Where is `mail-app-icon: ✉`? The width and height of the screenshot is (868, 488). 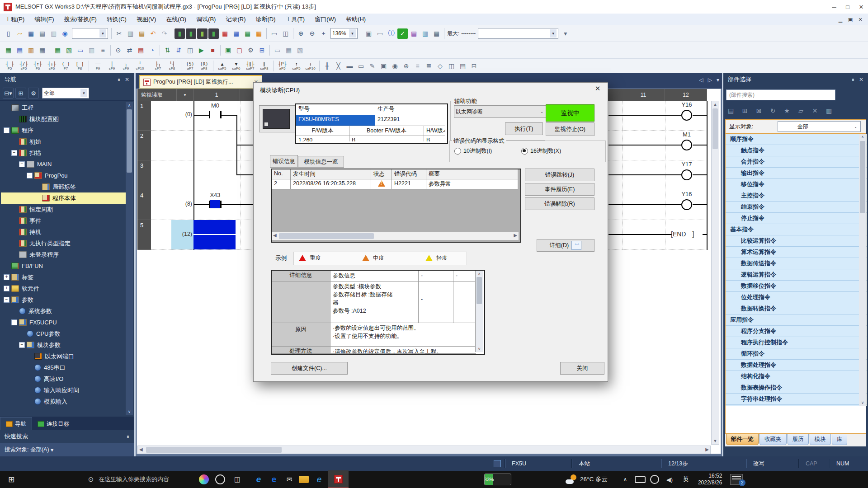 mail-app-icon: ✉ is located at coordinates (289, 479).